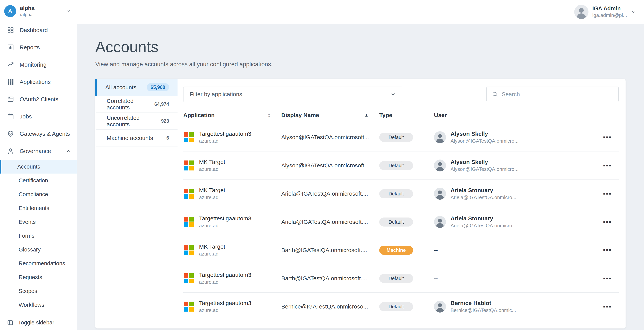 The width and height of the screenshot is (644, 330). I want to click on column-label: Type, so click(386, 115).